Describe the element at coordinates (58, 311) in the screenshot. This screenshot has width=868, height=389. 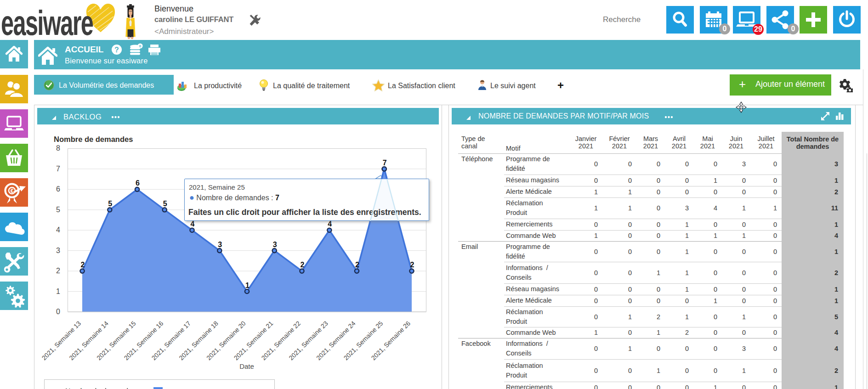
I see `svg-text: 0` at that location.